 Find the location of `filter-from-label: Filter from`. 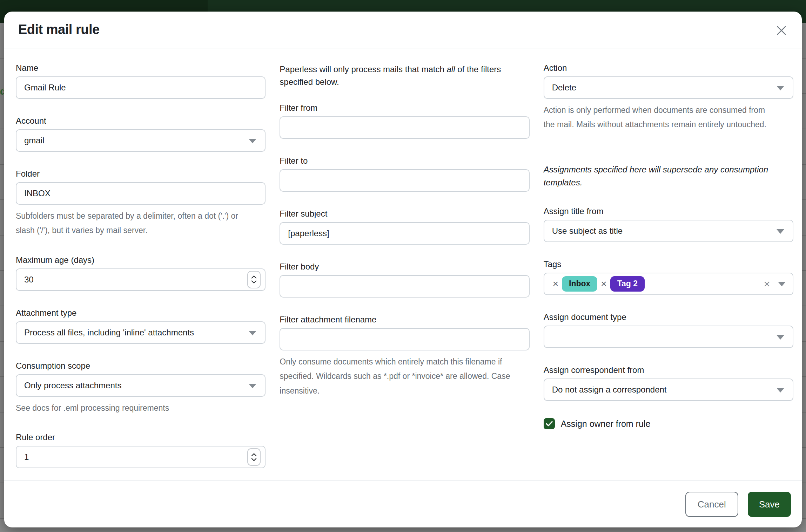

filter-from-label: Filter from is located at coordinates (404, 108).